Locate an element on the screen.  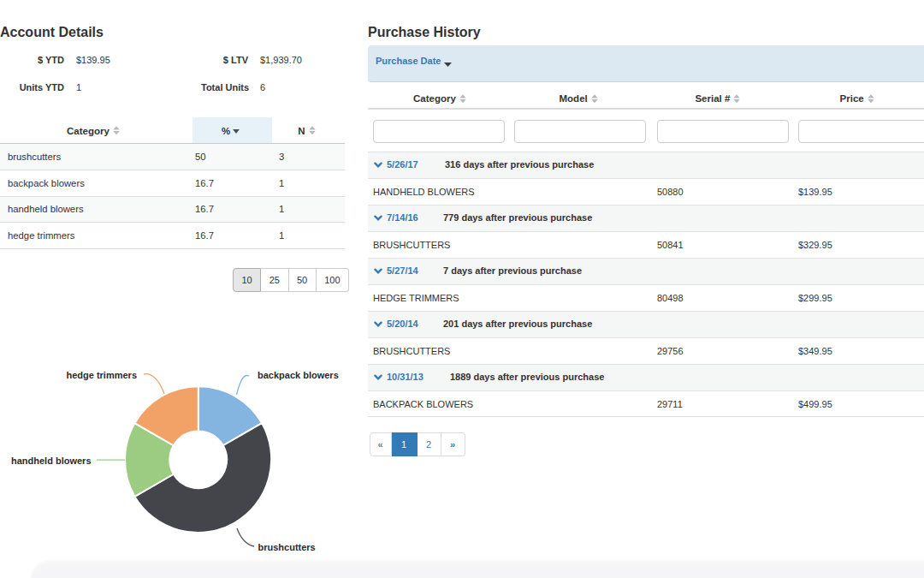
svg-text: hedge trimmers is located at coordinates (101, 375).